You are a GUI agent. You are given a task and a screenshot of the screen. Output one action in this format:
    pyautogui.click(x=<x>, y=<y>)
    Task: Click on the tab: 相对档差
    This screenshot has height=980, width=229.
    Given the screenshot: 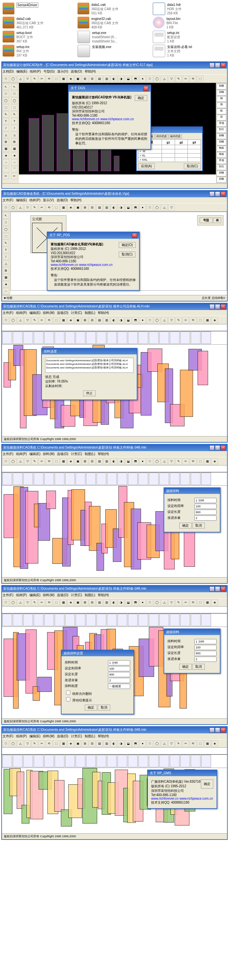 What is the action you would take?
    pyautogui.click(x=175, y=136)
    